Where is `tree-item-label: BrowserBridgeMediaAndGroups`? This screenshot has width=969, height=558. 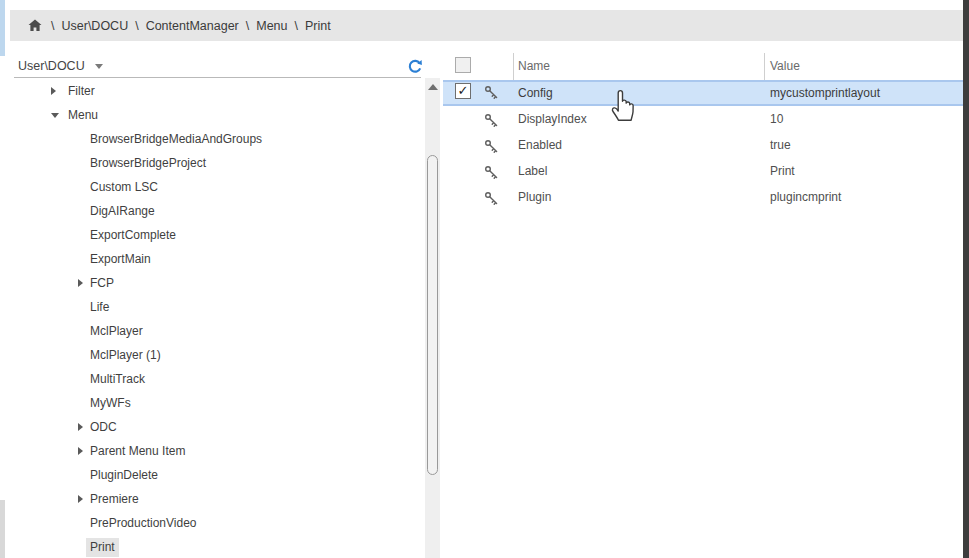
tree-item-label: BrowserBridgeMediaAndGroups is located at coordinates (176, 140).